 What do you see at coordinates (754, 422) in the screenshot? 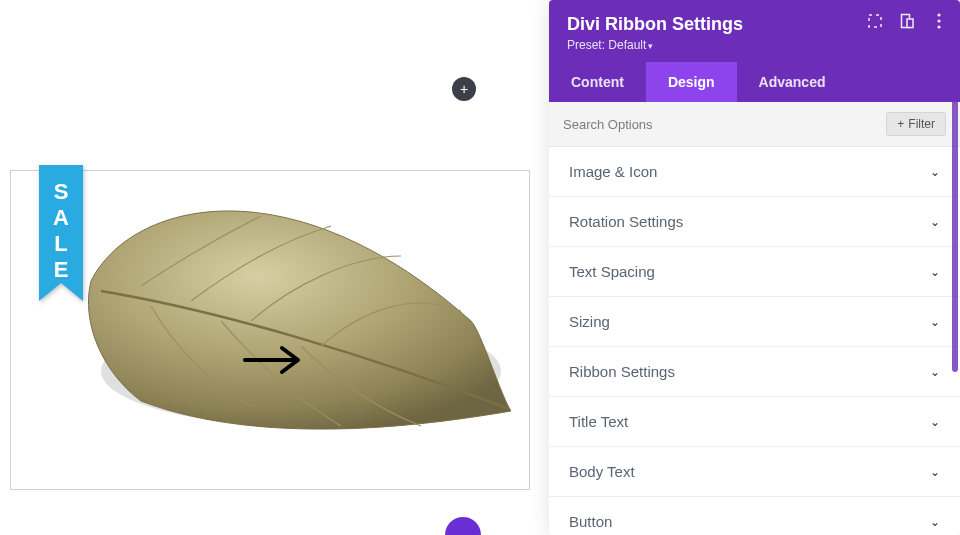
I see `section-title-text: Title Text ⌄` at bounding box center [754, 422].